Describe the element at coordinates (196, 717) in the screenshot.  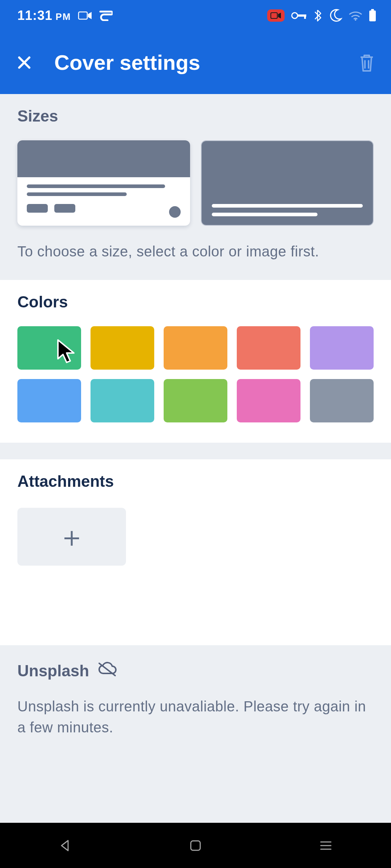
I see `unsplash-message: Unsplash is currently unavaliable. Pleas…` at that location.